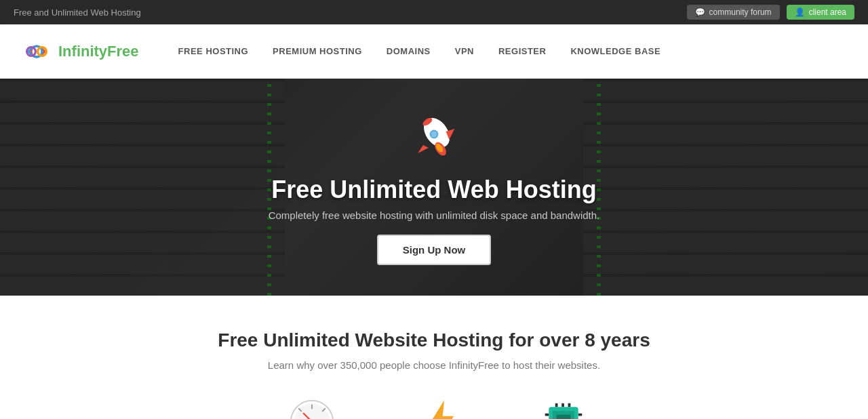 This screenshot has height=419, width=868. I want to click on features-title: Free Unlimited Website Hosting for over …, so click(434, 340).